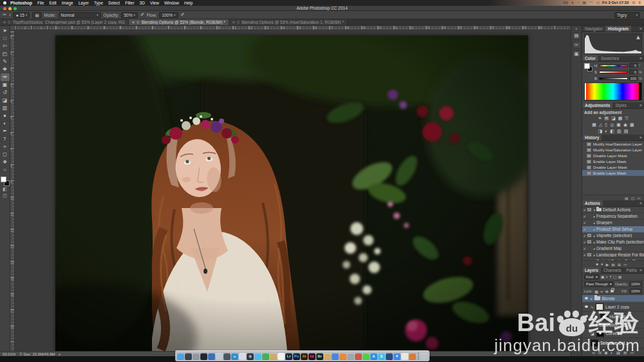  Describe the element at coordinates (585, 3) in the screenshot. I see `status-icon: ▤` at that location.